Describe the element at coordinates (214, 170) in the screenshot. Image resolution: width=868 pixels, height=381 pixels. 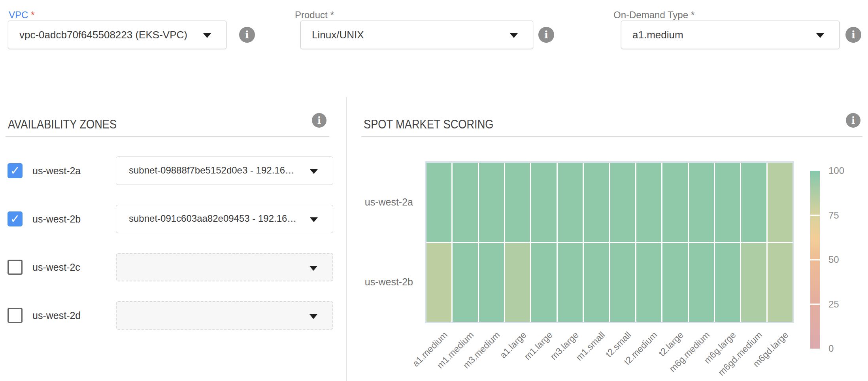
I see `subnet-select-value: subnet-09888f7be5152d0e3 - 192.168…` at that location.